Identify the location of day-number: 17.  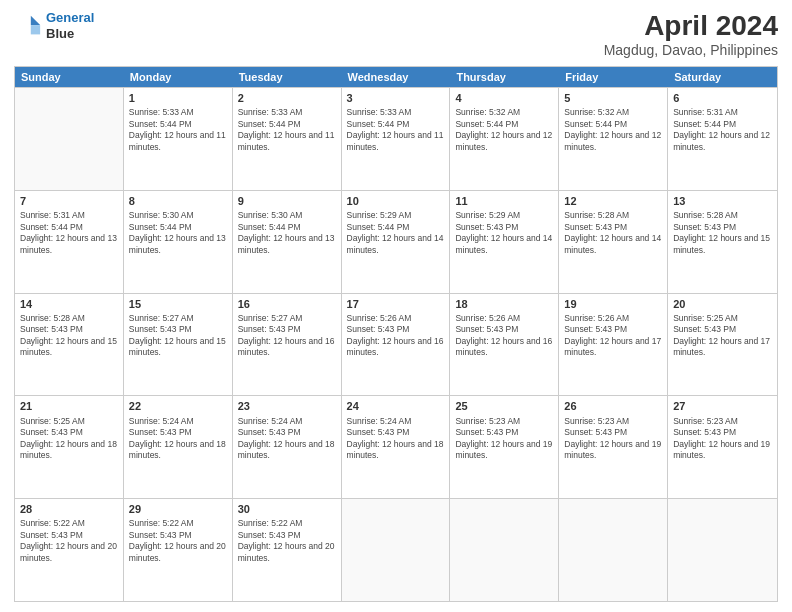
(396, 304).